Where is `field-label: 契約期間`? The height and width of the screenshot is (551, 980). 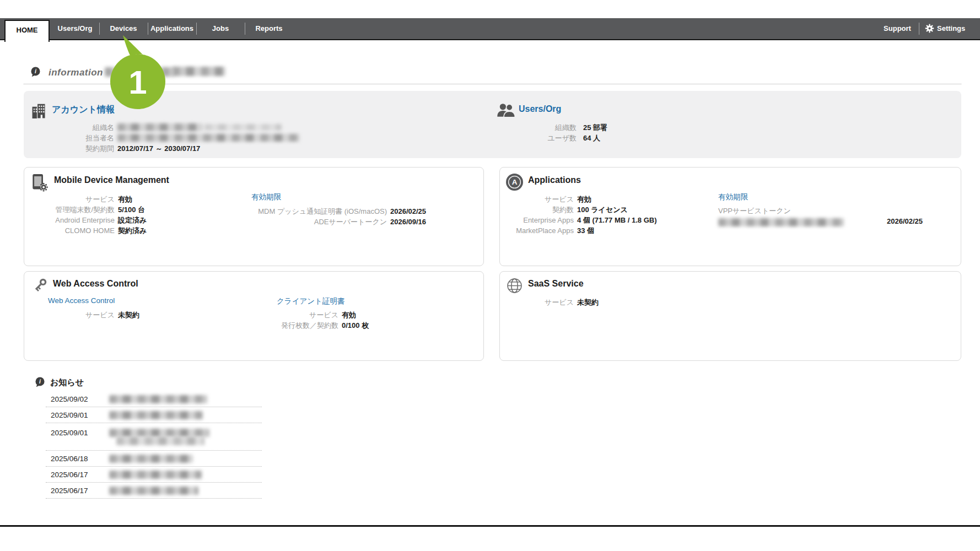 field-label: 契約期間 is located at coordinates (70, 149).